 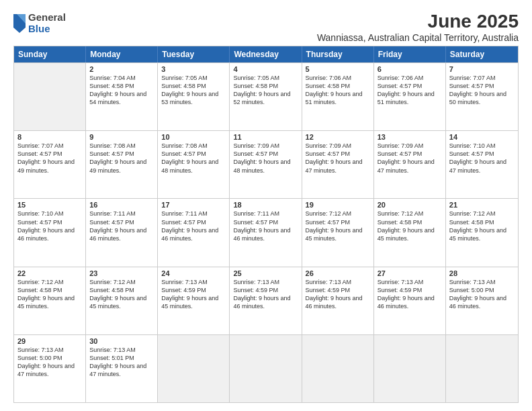 What do you see at coordinates (50, 369) in the screenshot?
I see `day-29: 29 Sunrise: 7:13 AMSunset: 5:00 PMDaylig…` at bounding box center [50, 369].